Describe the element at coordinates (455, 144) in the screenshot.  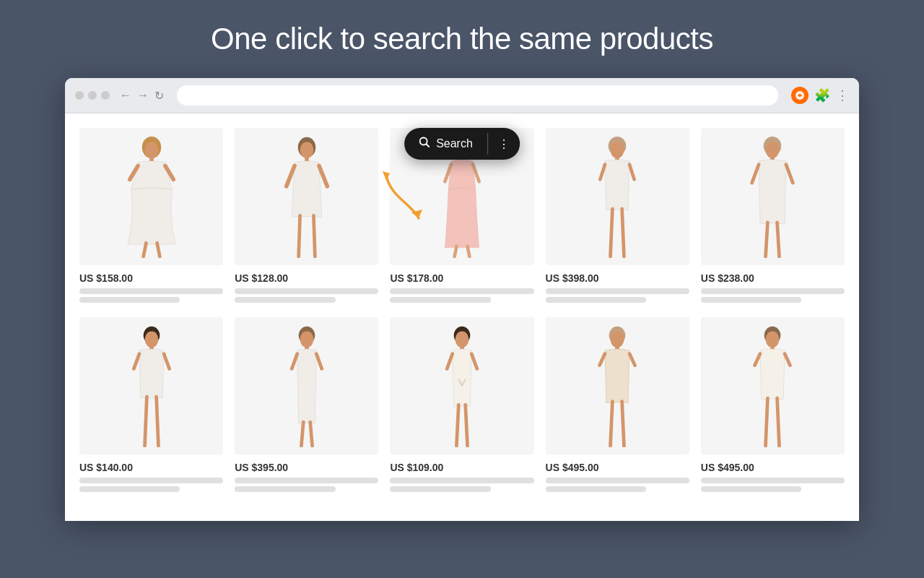
I see `search-label: Search` at that location.